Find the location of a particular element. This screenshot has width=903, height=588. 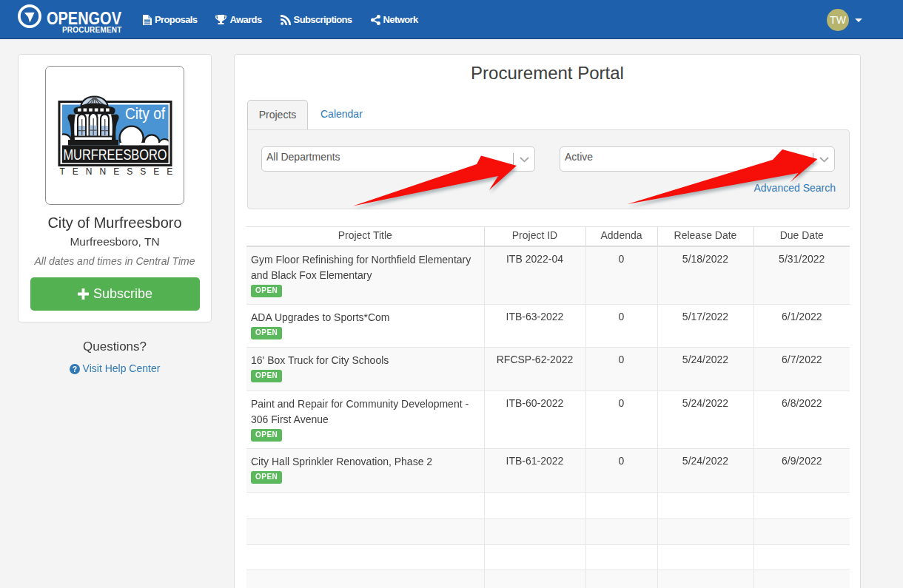

svg-text: City of is located at coordinates (145, 114).